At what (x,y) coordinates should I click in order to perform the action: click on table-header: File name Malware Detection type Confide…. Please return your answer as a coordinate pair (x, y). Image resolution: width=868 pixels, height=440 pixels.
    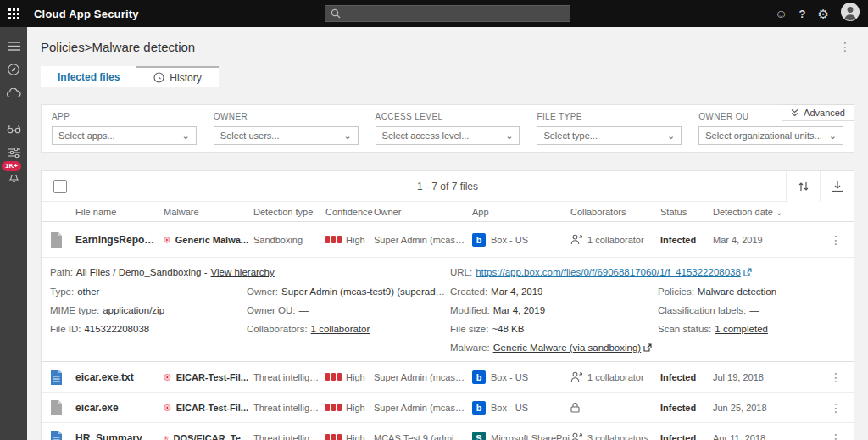
    Looking at the image, I should click on (448, 212).